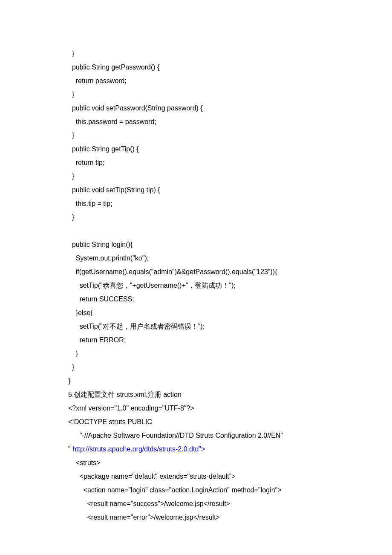 The width and height of the screenshot is (392, 555). What do you see at coordinates (196, 422) in the screenshot?
I see `code-line: <!DOCTYPE struts PUBLIC` at bounding box center [196, 422].